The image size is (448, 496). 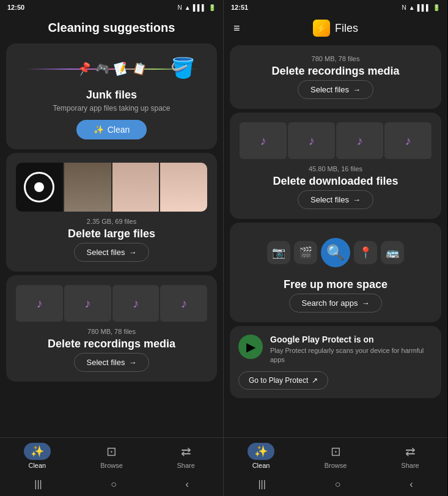 What do you see at coordinates (37, 451) in the screenshot?
I see `clean-nav-icon-left: ✨` at bounding box center [37, 451].